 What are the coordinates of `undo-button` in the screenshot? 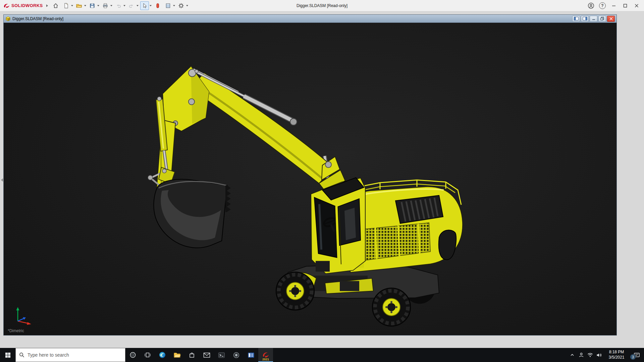 It's located at (118, 6).